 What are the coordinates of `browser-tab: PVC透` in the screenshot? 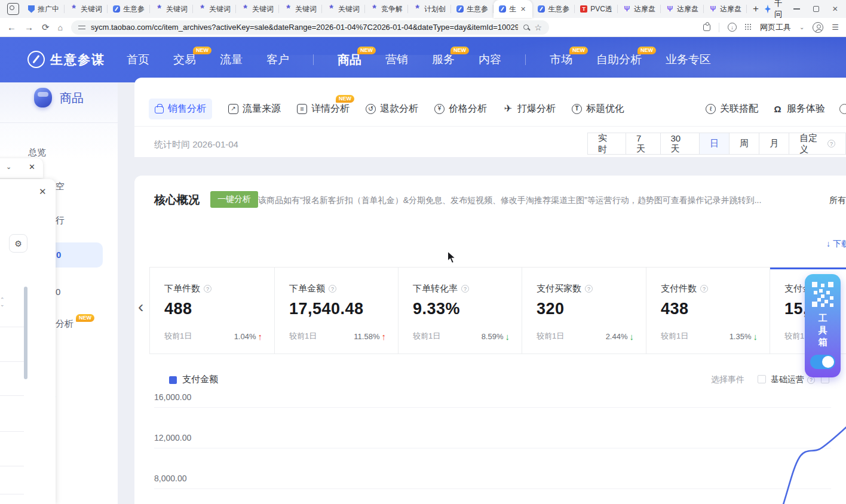 It's located at (596, 9).